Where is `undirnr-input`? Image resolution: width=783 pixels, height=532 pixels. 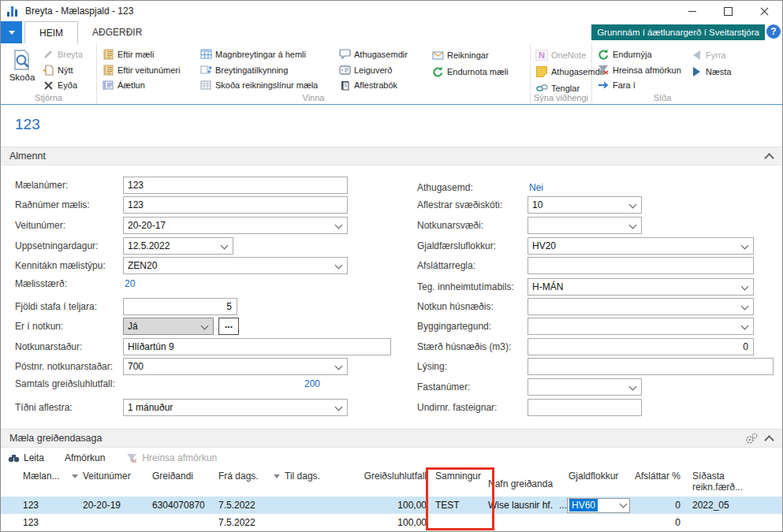 undirnr-input is located at coordinates (585, 407).